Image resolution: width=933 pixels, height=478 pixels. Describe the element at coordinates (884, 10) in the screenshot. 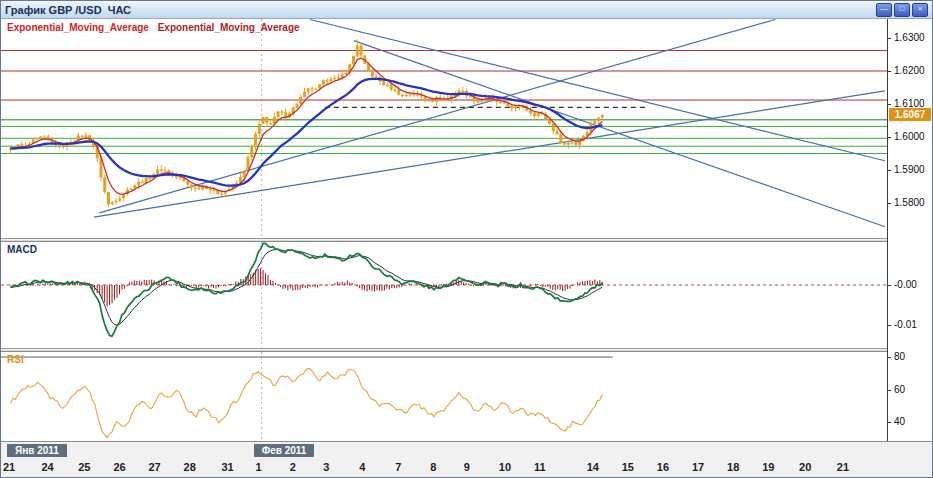

I see `minimize-button: —` at that location.